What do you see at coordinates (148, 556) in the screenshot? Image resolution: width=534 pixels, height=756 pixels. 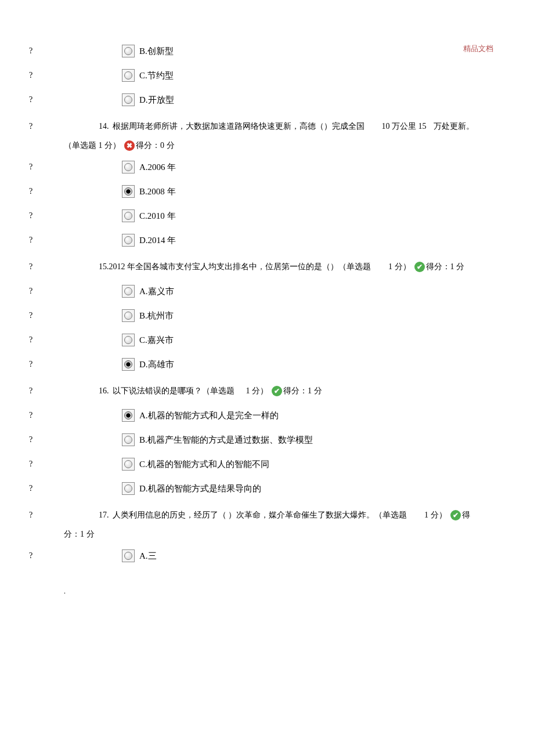 I see `option-label: A.三` at bounding box center [148, 556].